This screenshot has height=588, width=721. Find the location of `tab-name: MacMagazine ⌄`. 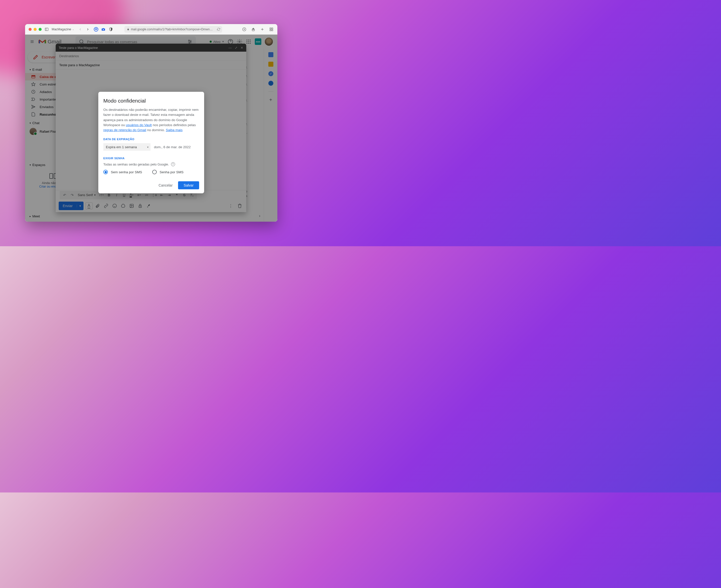

tab-name: MacMagazine ⌄ is located at coordinates (63, 29).